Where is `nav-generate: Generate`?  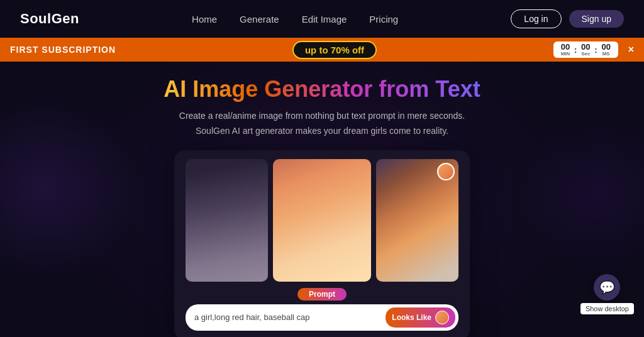
nav-generate: Generate is located at coordinates (259, 19).